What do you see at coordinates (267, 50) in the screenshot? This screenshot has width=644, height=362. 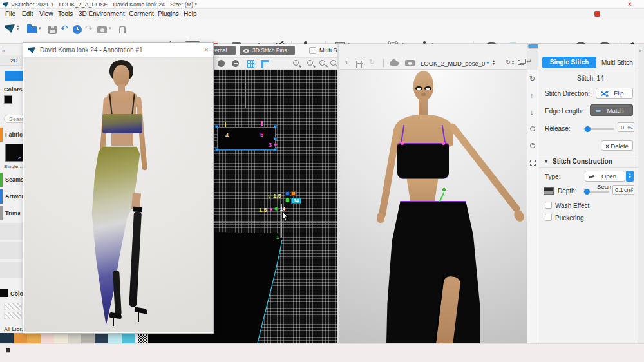 I see `stitch-pins-toggle-button: 3D Stitch Pins` at bounding box center [267, 50].